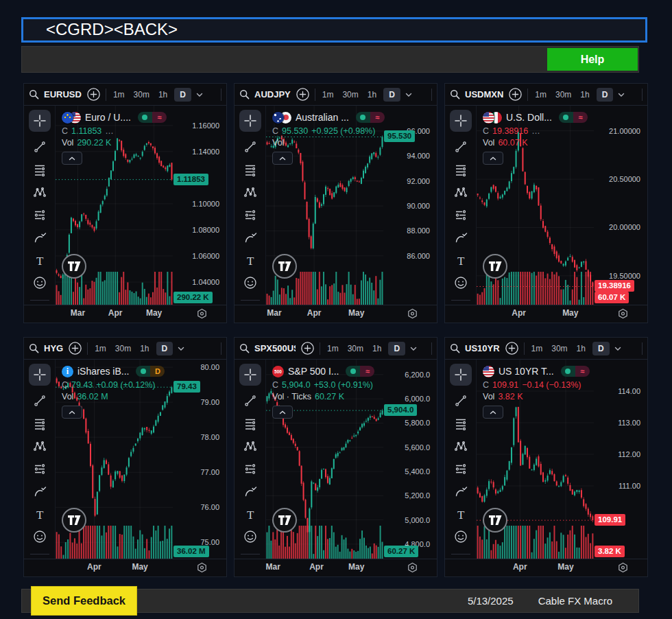  Describe the element at coordinates (275, 349) in the screenshot. I see `symbol-search-value: SPX500USD` at that location.